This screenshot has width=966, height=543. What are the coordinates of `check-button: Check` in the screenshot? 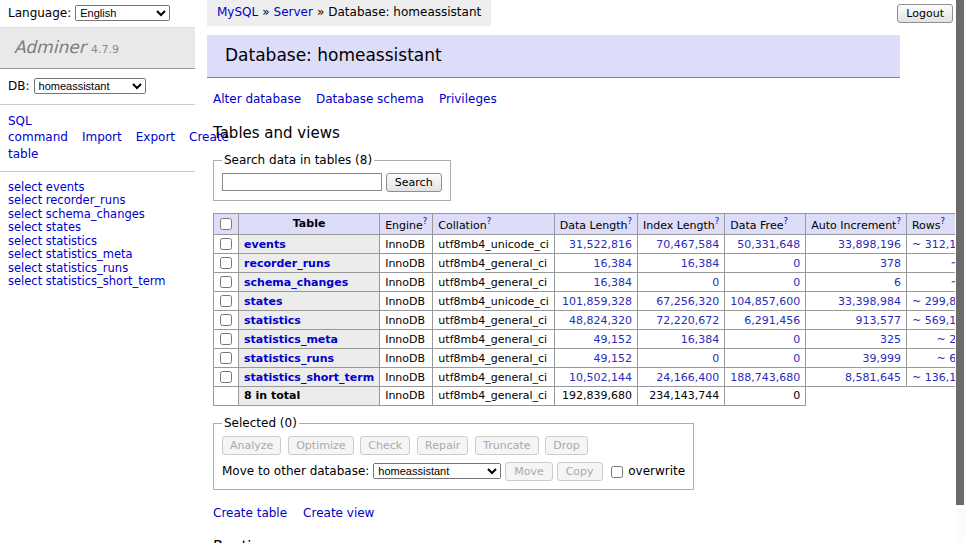 It's located at (385, 446).